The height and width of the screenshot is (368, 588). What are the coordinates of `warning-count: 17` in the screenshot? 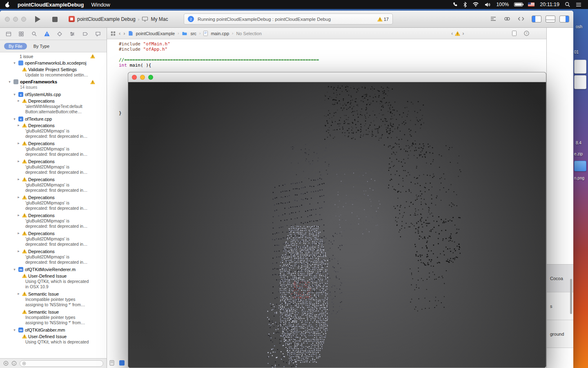 It's located at (383, 19).